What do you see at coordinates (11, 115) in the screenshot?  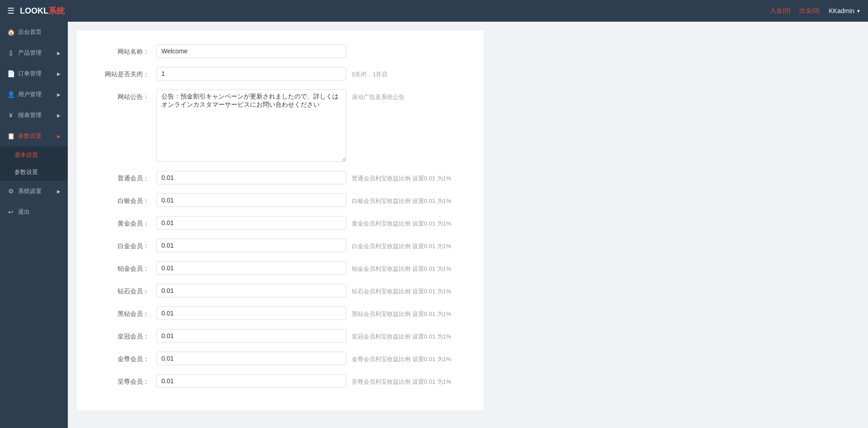 I see `report-icon: ¥` at bounding box center [11, 115].